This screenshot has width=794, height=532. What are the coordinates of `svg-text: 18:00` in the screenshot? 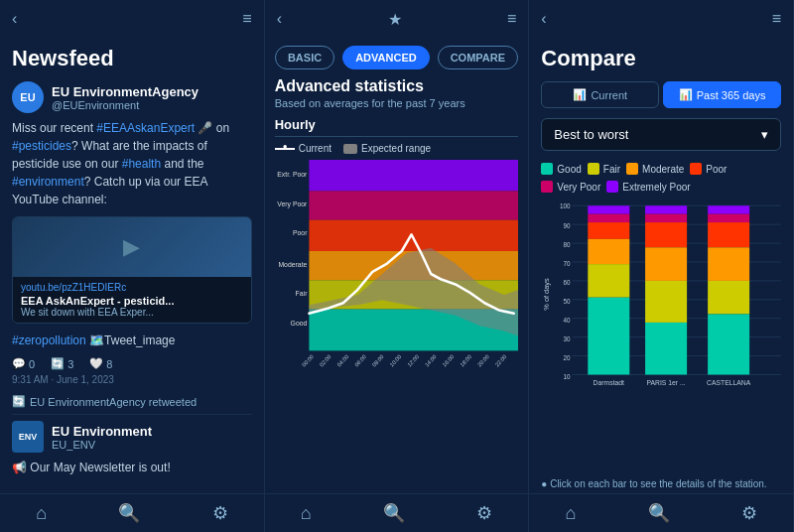 It's located at (465, 361).